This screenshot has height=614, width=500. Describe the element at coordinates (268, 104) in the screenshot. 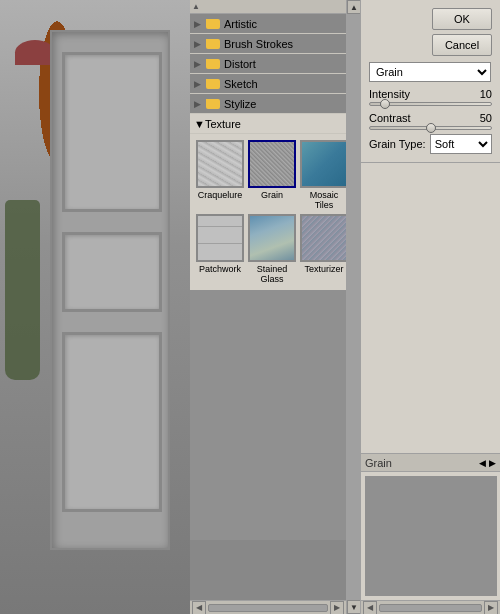

I see `sidebar-item-stylize: ▶ Stylize` at that location.